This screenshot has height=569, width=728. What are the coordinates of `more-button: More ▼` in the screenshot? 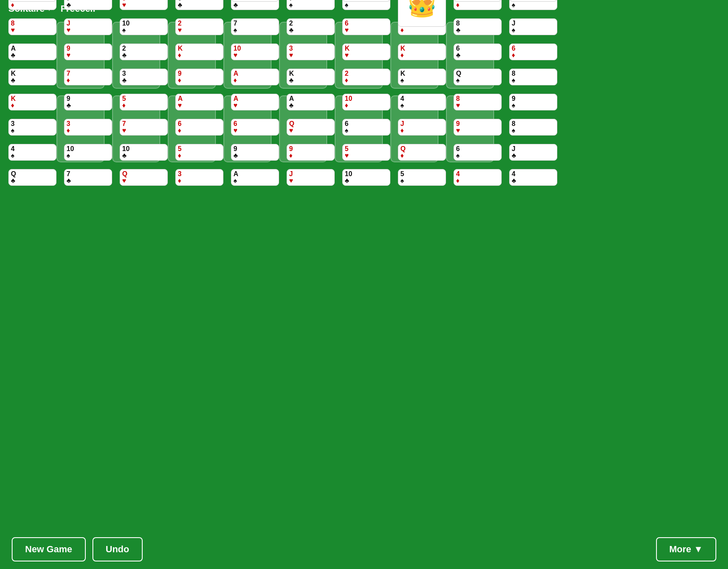 It's located at (686, 549).